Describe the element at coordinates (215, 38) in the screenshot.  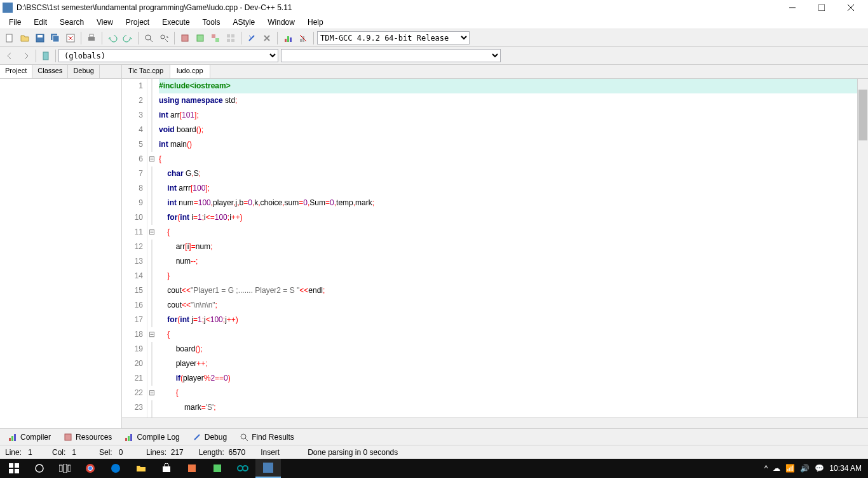
I see `compile-run-button` at that location.